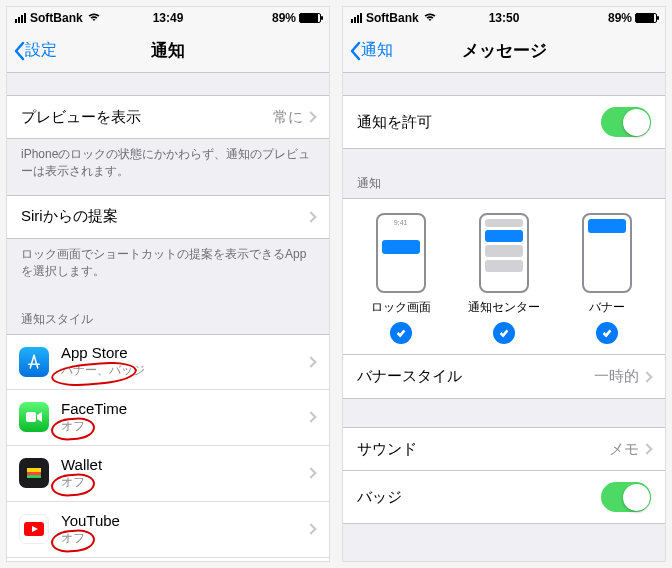 The width and height of the screenshot is (672, 568). I want to click on siri-label: Siriからの提案, so click(164, 216).